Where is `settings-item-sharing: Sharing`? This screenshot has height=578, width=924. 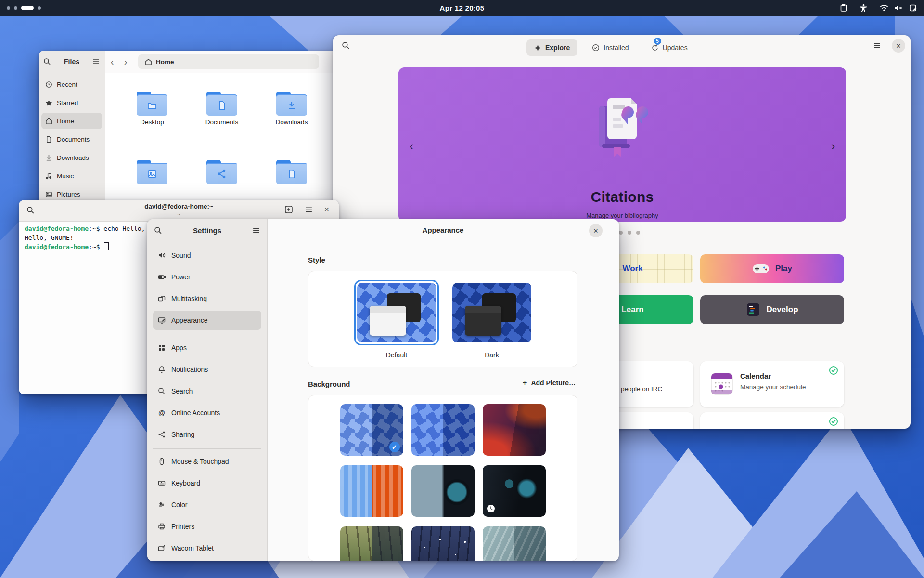
settings-item-sharing: Sharing is located at coordinates (207, 434).